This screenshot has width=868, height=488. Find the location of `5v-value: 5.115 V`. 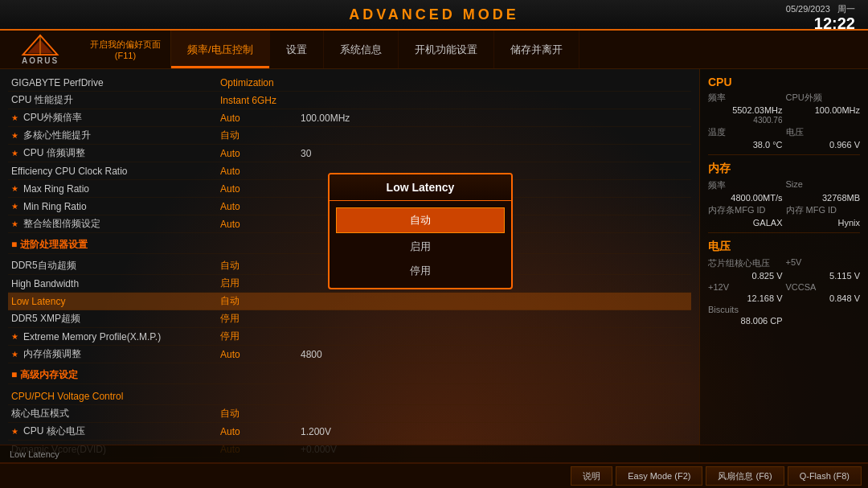

5v-value: 5.115 V is located at coordinates (823, 276).